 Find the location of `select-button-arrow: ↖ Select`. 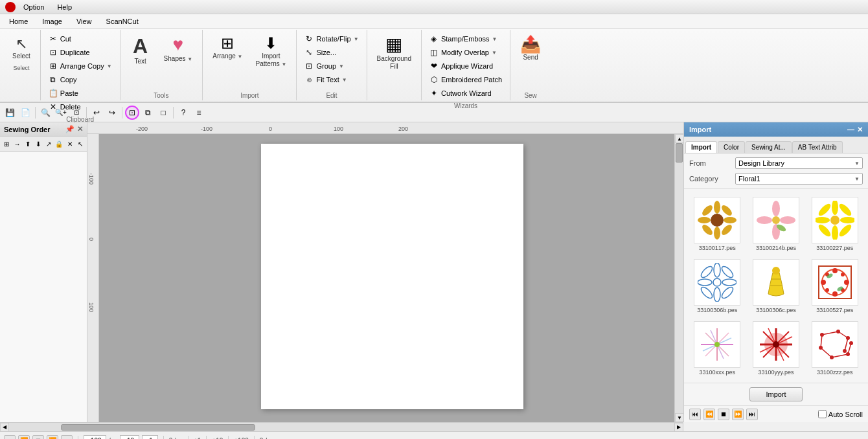

select-button-arrow: ↖ Select is located at coordinates (21, 48).